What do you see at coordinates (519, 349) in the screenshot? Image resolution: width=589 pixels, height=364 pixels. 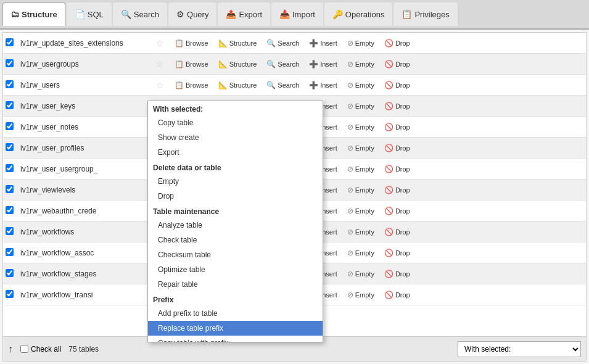 I see `with-selected-dropdown: With selected:` at bounding box center [519, 349].